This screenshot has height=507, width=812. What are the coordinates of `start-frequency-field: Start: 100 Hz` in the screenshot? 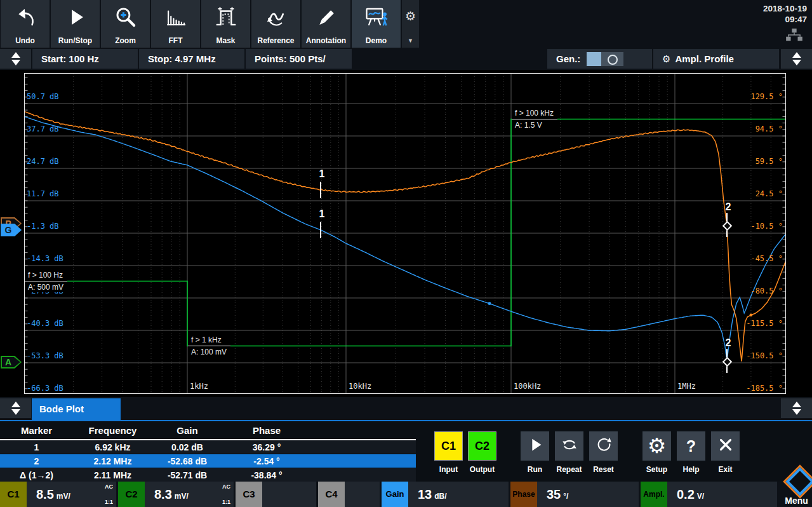 It's located at (85, 58).